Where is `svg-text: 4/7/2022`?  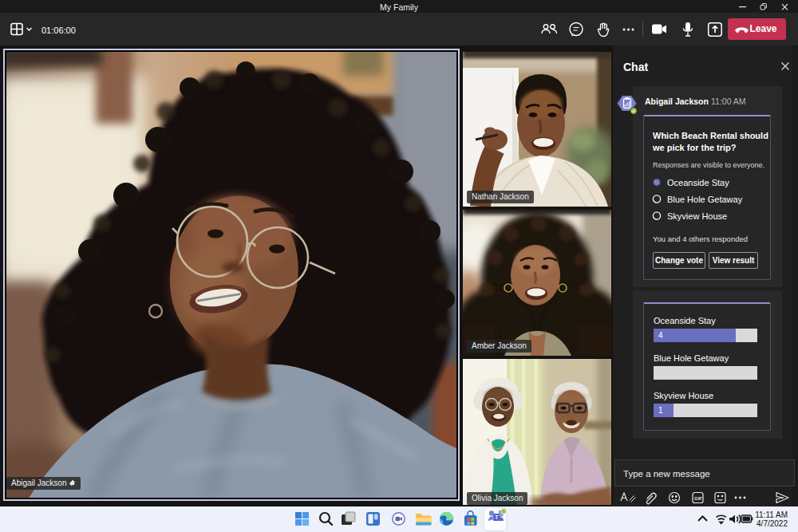
svg-text: 4/7/2022 is located at coordinates (772, 523).